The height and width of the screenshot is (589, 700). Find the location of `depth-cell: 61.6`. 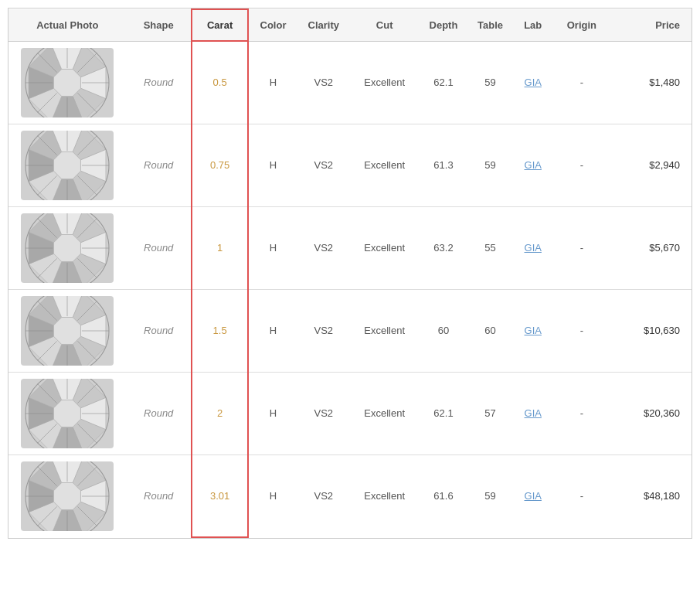

depth-cell: 61.6 is located at coordinates (443, 496).